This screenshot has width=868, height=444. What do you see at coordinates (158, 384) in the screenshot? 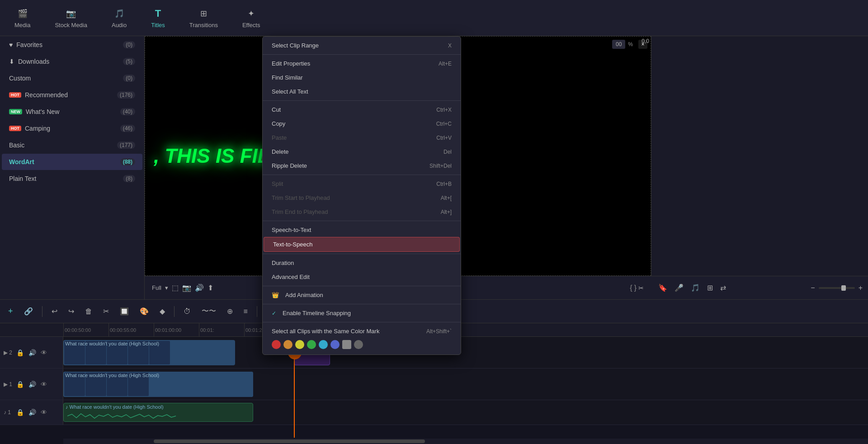
I see `track-1-video-clip: What race wouldn't you date (High School…` at bounding box center [158, 384].